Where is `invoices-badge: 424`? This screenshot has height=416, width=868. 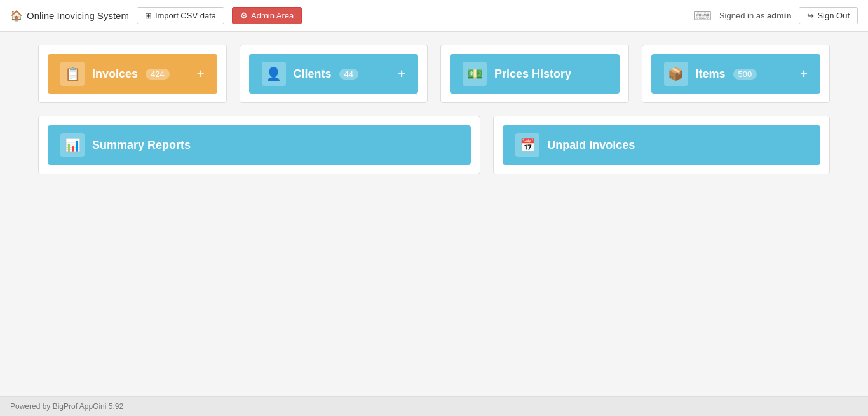 invoices-badge: 424 is located at coordinates (158, 74).